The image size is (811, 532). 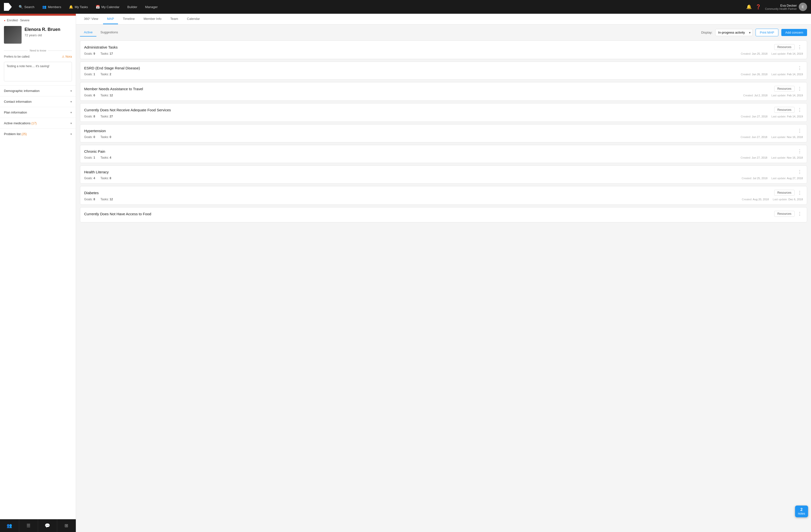 What do you see at coordinates (38, 36) in the screenshot?
I see `member-profile: Elenora R. Bruen 72 years old` at bounding box center [38, 36].